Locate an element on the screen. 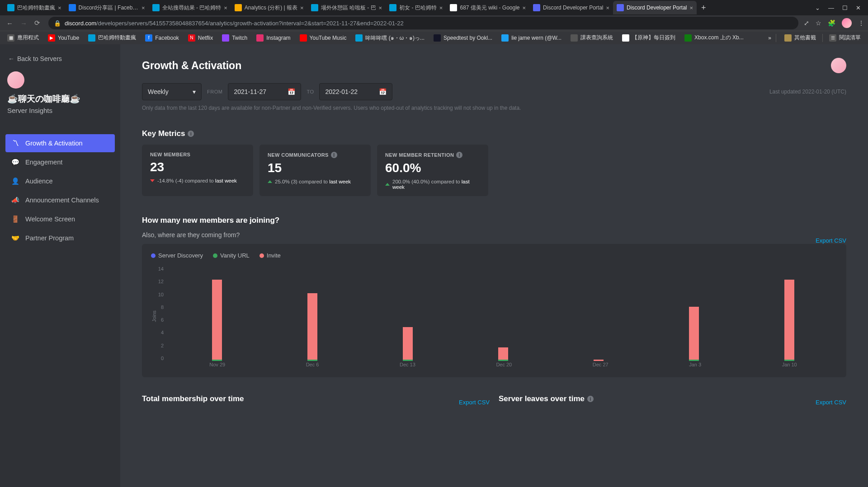 This screenshot has width=868, height=487. chart-subtitle: Also, where are they coming from? is located at coordinates (211, 235).